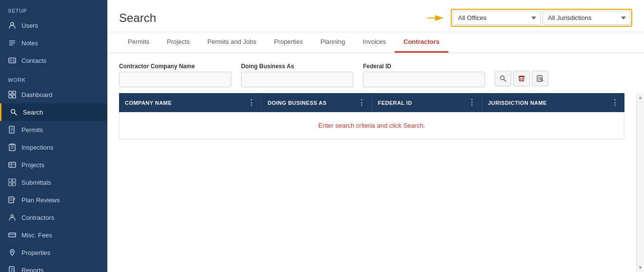 This screenshot has height=272, width=644. I want to click on tab-invoices: Invoices, so click(374, 42).